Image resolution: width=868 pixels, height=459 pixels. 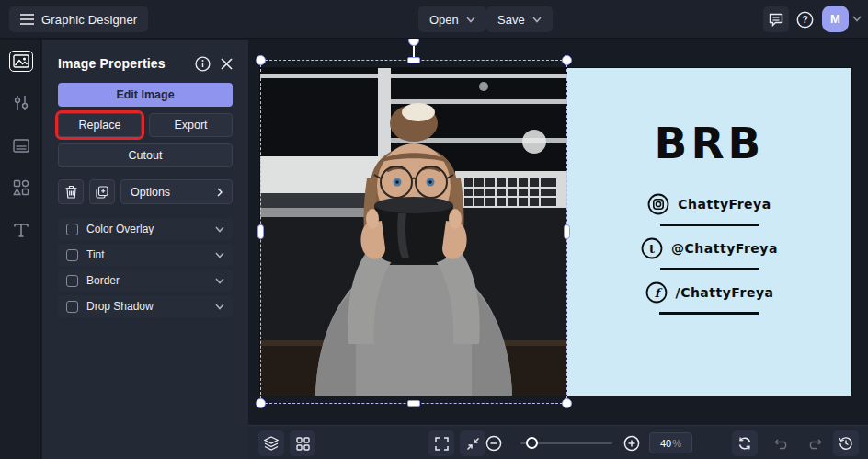 What do you see at coordinates (835, 18) in the screenshot?
I see `avatar: M` at bounding box center [835, 18].